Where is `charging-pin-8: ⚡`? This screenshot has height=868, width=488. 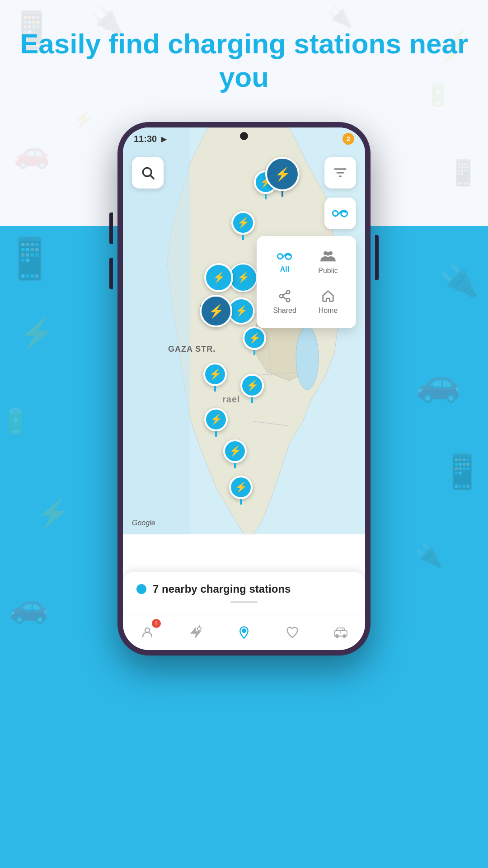 charging-pin-8: ⚡ is located at coordinates (252, 388).